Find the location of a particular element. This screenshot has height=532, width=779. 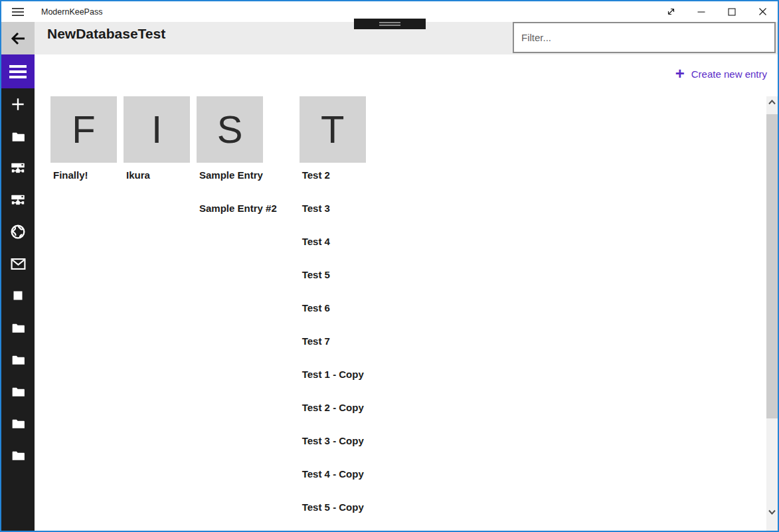

sidebar-item-globe is located at coordinates (18, 232).